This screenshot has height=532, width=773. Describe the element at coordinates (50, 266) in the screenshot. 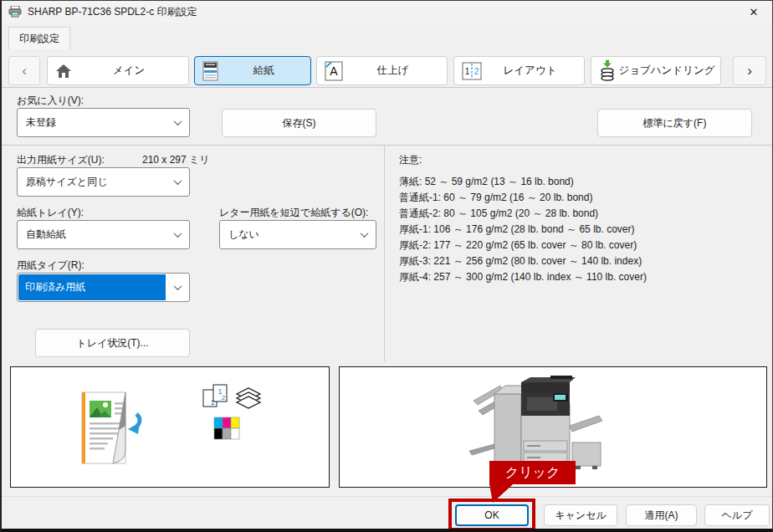

I see `paper-type-label: 用紙タイプ(R):` at that location.